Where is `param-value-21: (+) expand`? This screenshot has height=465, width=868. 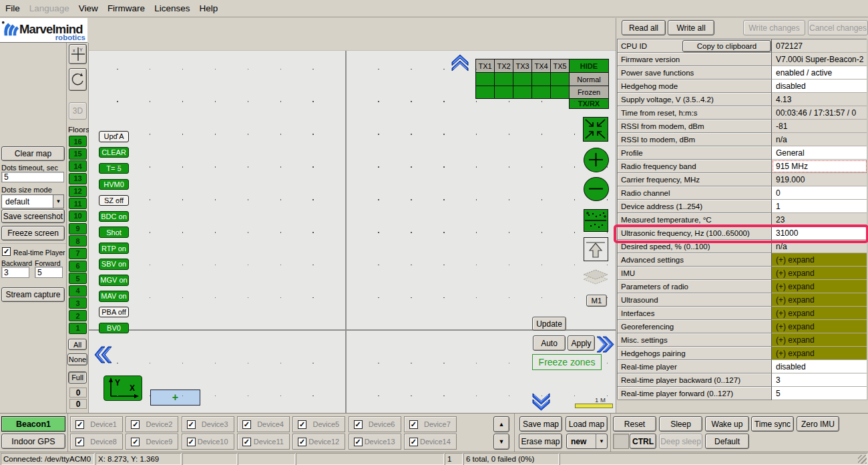 param-value-21: (+) expand is located at coordinates (820, 327).